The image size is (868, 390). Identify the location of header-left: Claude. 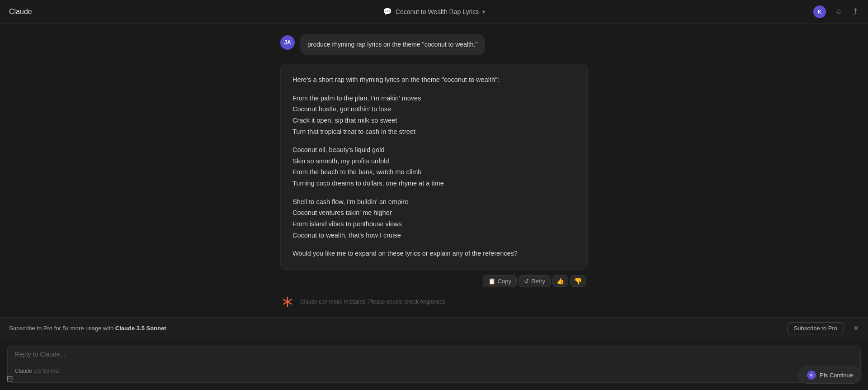
(21, 12).